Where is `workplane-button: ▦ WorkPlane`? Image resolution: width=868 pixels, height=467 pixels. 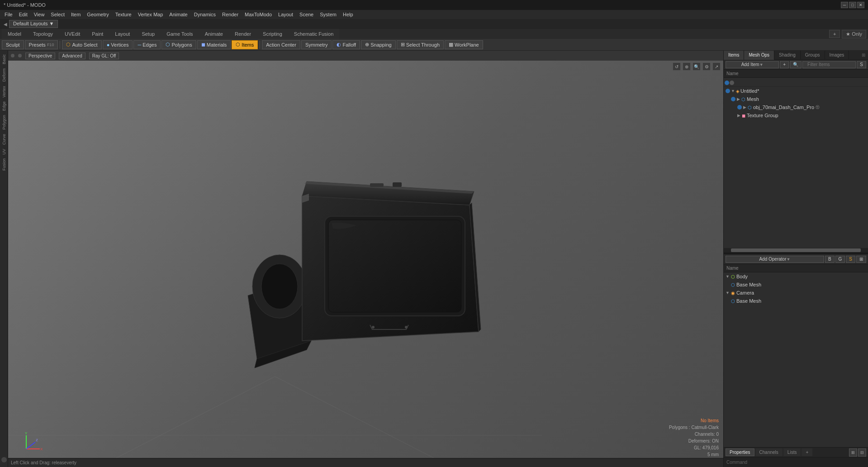 workplane-button: ▦ WorkPlane is located at coordinates (464, 45).